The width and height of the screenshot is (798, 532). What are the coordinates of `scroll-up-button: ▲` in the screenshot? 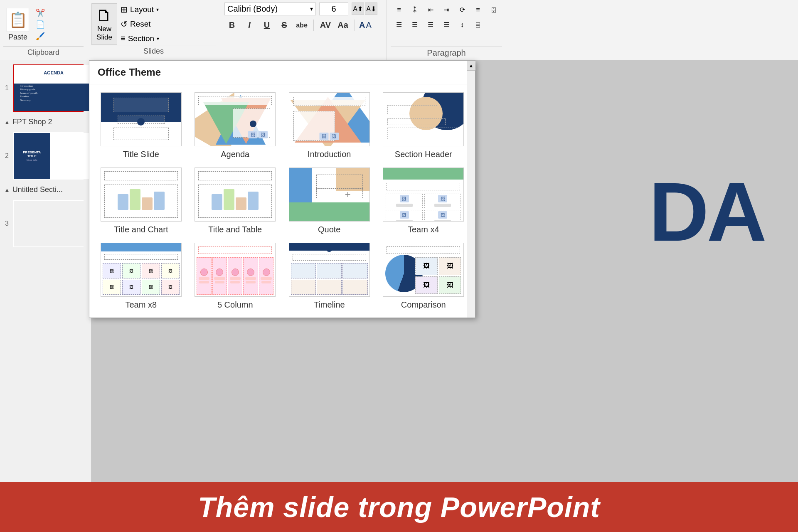 It's located at (471, 66).